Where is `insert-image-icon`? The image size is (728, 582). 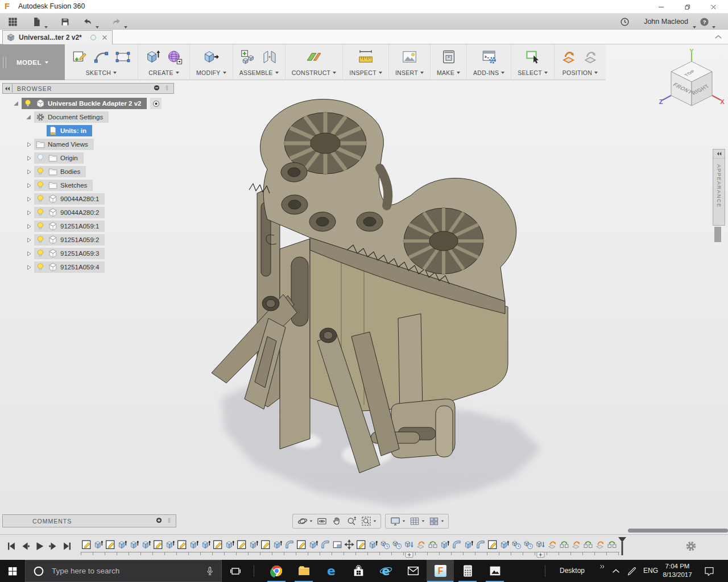
insert-image-icon is located at coordinates (410, 57).